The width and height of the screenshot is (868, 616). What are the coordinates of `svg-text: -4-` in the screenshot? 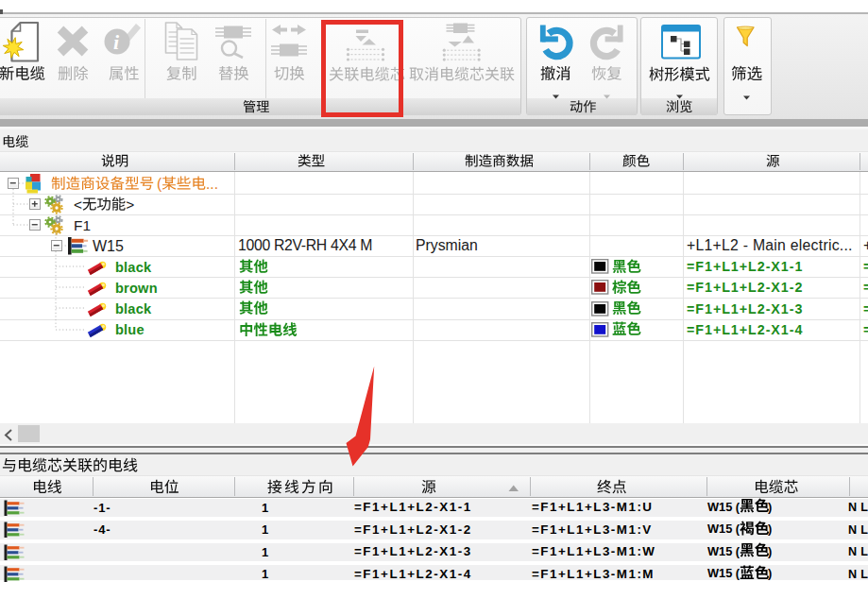 It's located at (102, 529).